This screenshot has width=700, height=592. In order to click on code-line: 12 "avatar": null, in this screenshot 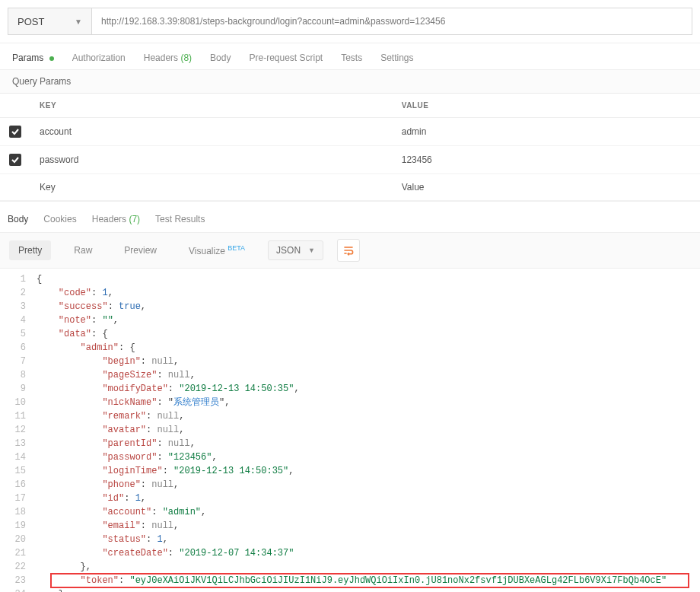, I will do `click(350, 430)`.